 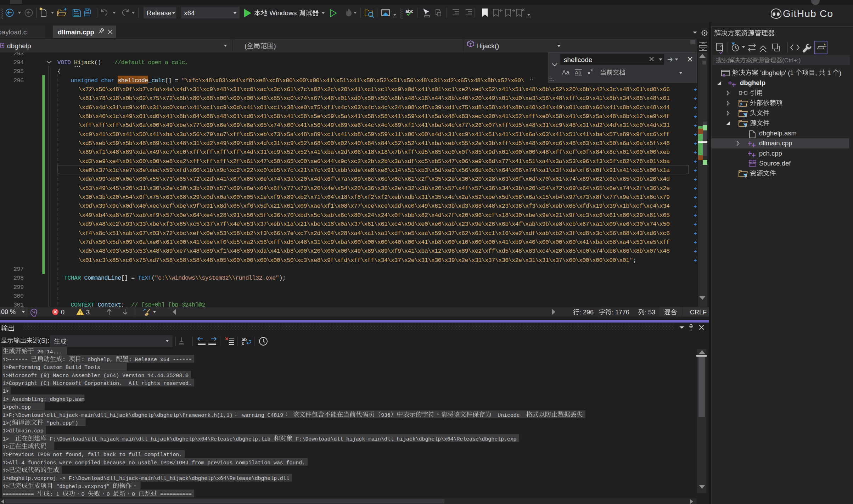 What do you see at coordinates (808, 13) in the screenshot?
I see `svg-text: GitHub Co` at bounding box center [808, 13].